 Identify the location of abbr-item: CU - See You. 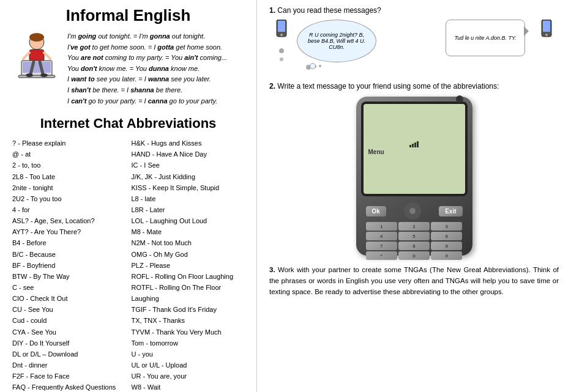
(69, 309).